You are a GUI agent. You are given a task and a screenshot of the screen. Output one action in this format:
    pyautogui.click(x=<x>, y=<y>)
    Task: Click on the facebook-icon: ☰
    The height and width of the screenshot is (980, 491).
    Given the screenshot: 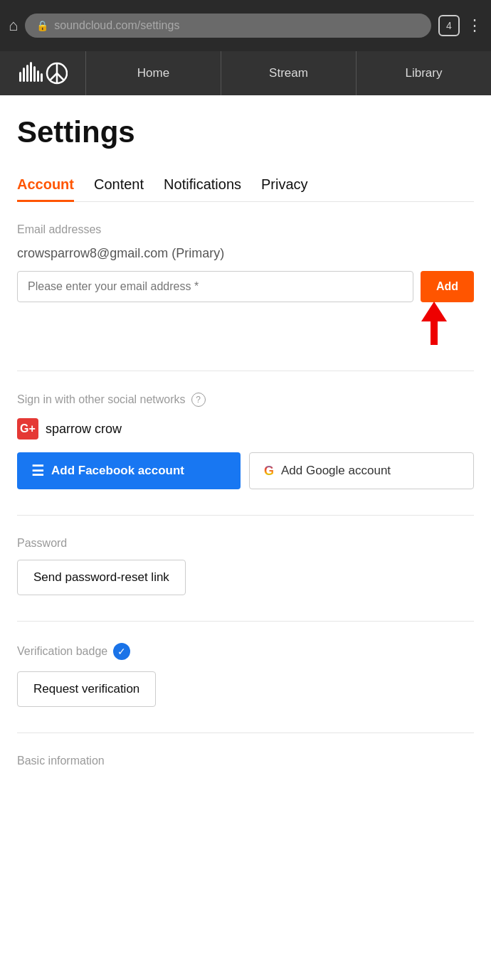 What is the action you would take?
    pyautogui.click(x=38, y=471)
    